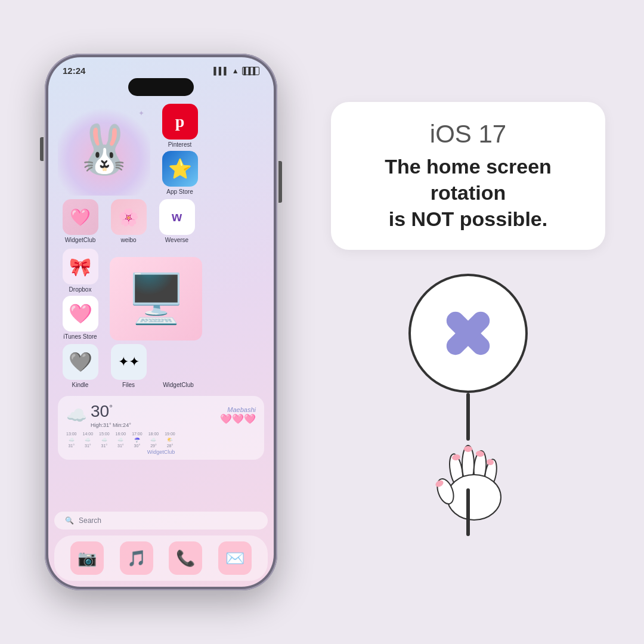 The height and width of the screenshot is (644, 644). Describe the element at coordinates (180, 122) in the screenshot. I see `pinterest-icon: p` at that location.